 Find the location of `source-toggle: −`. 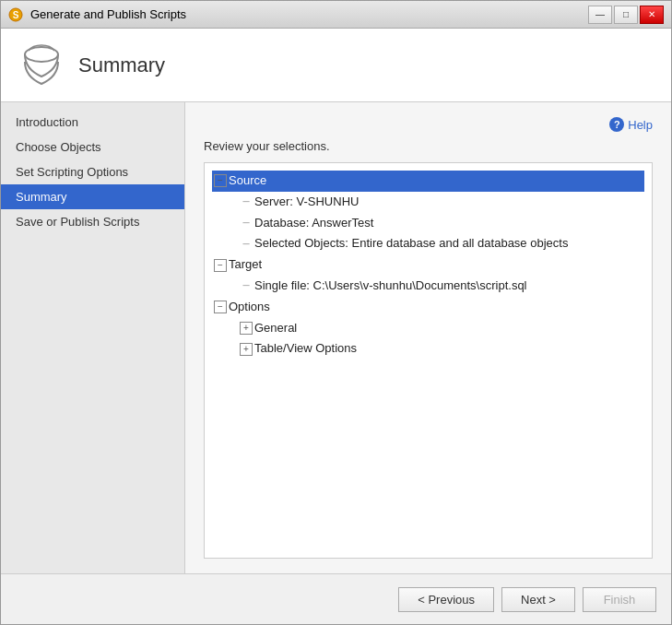

source-toggle: − is located at coordinates (220, 181).